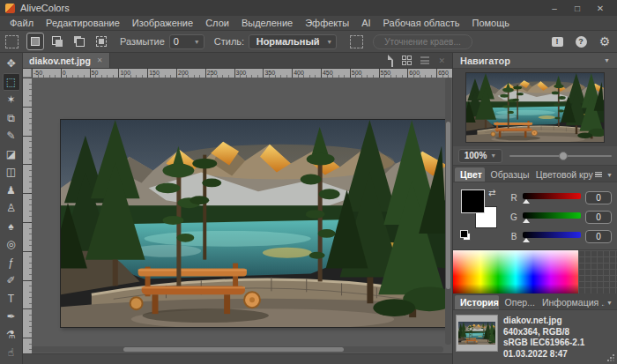 The height and width of the screenshot is (364, 617). What do you see at coordinates (190, 73) in the screenshot?
I see `ruler-tick-label: 200` at bounding box center [190, 73].